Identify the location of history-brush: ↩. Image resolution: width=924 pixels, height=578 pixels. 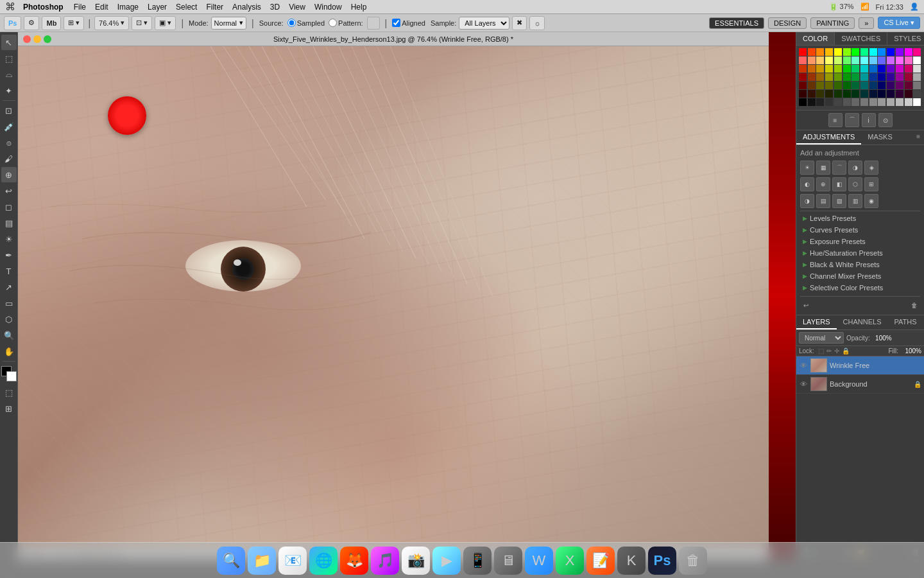
(9, 191).